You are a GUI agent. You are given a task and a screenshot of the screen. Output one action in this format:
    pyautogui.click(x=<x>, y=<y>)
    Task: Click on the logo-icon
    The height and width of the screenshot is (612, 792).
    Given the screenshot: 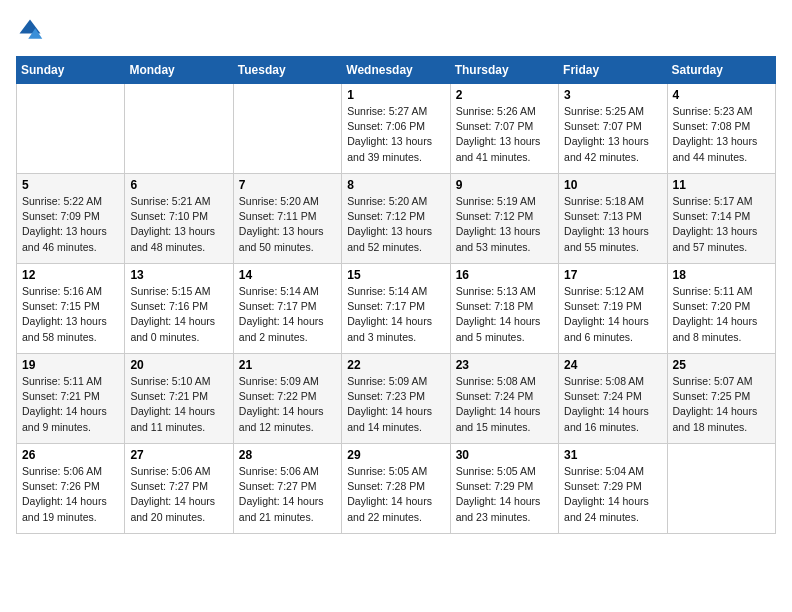 What is the action you would take?
    pyautogui.click(x=30, y=30)
    